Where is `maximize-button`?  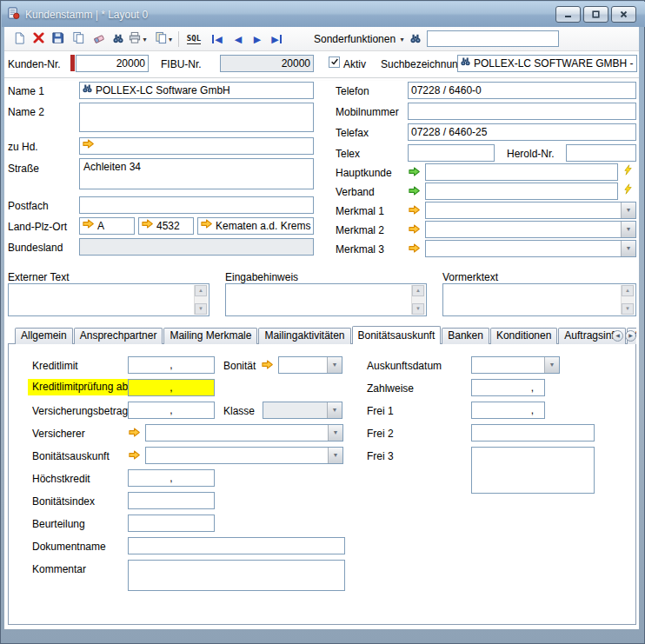
maximize-button is located at coordinates (596, 14).